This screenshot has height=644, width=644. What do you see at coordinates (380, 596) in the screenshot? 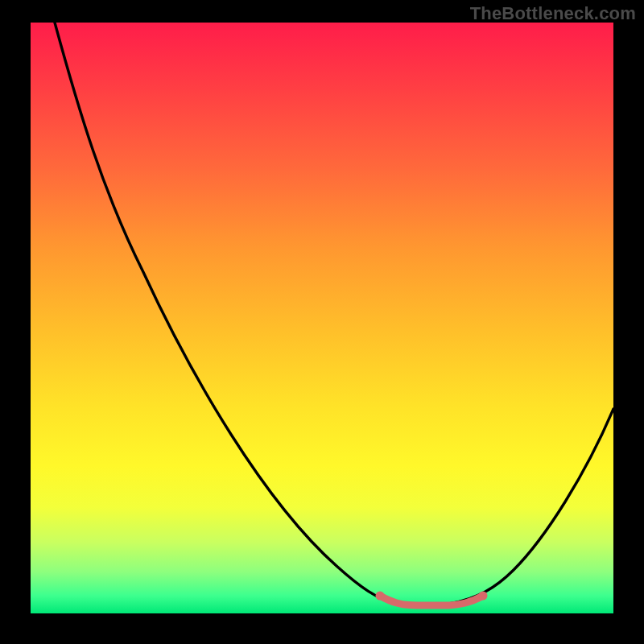
I see `optimum-marker-left` at bounding box center [380, 596].